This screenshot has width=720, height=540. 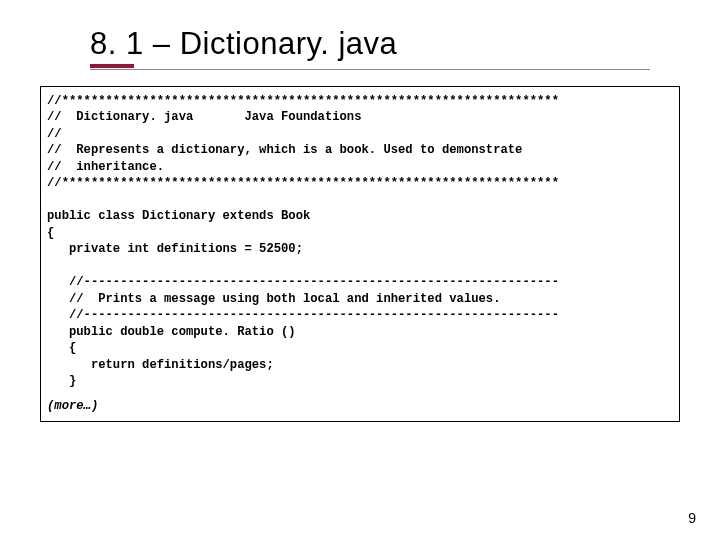 What do you see at coordinates (360, 406) in the screenshot?
I see `more-indicator: (more…)` at bounding box center [360, 406].